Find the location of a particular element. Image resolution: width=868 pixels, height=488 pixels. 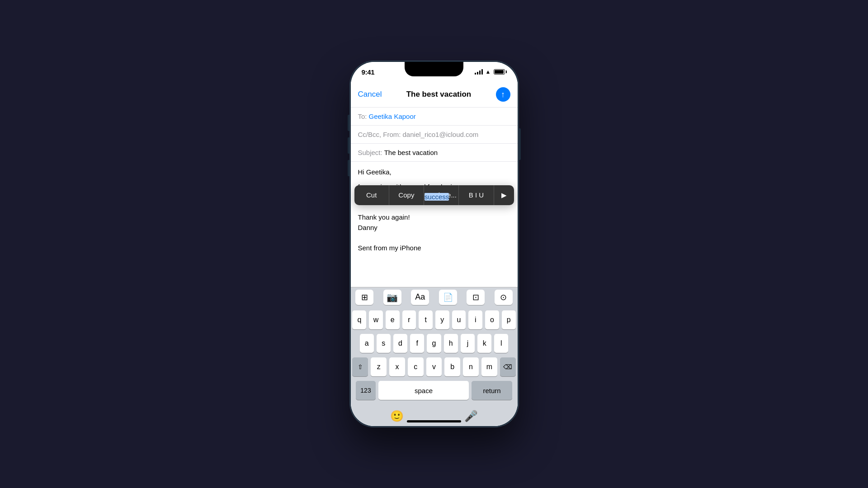

key-c: c is located at coordinates (416, 367).